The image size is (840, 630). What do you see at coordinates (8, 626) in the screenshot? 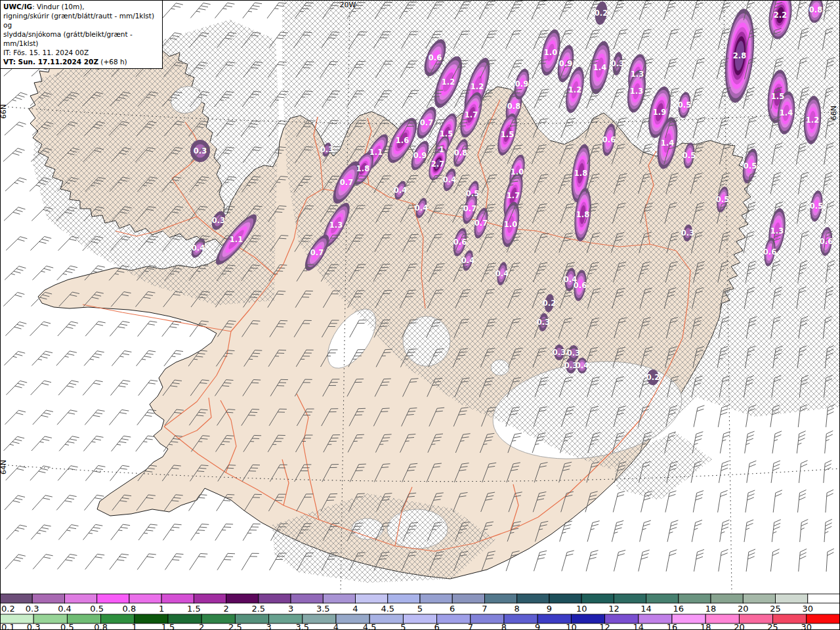
I see `colorbar-tick-label: 0.1` at bounding box center [8, 626].